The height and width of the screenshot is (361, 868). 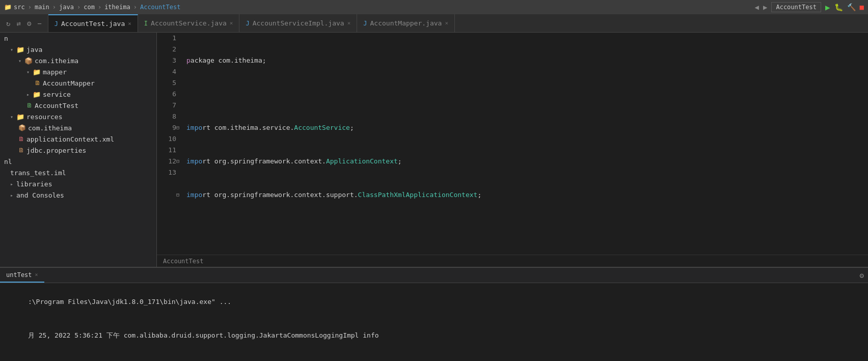 What do you see at coordinates (78, 139) in the screenshot?
I see `sidebar-item-app-context: 🗎 applicationContext.xml` at bounding box center [78, 139].